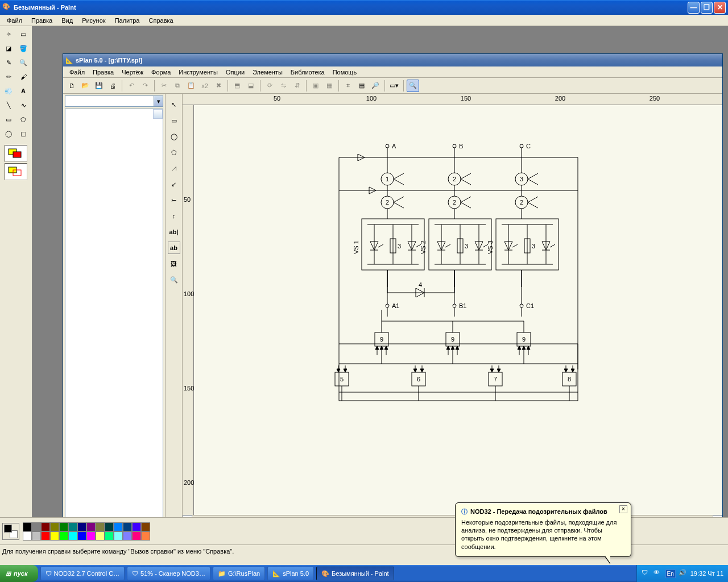  What do you see at coordinates (218, 86) in the screenshot?
I see `tb-delete-icon: ✖` at bounding box center [218, 86].